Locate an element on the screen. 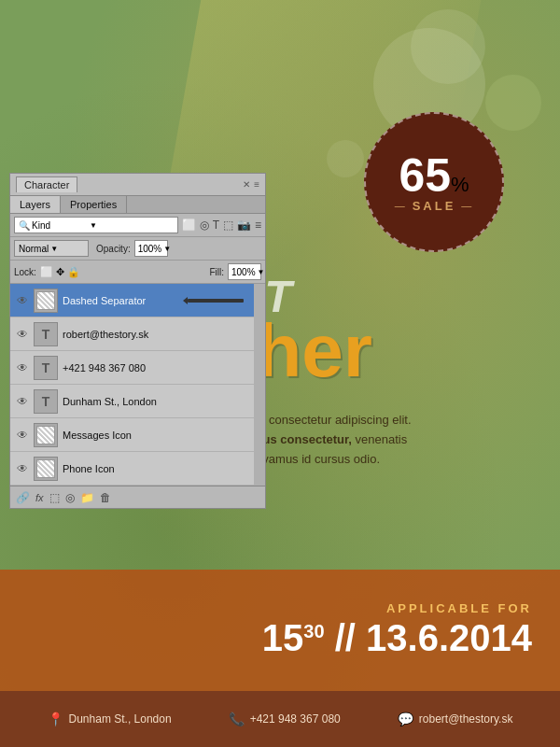 Image resolution: width=560 pixels, height=747 pixels. bottom-phone: 📞 +421 948 367 080 is located at coordinates (285, 719).